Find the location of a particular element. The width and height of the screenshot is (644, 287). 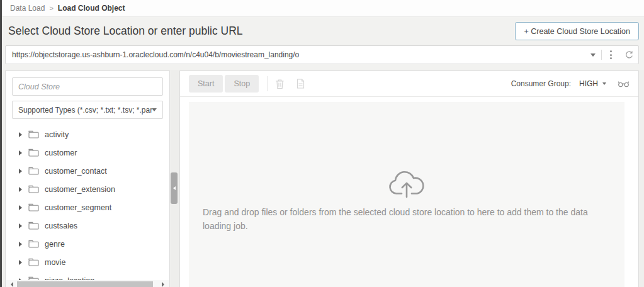

splitter-collapse-handle is located at coordinates (174, 188).